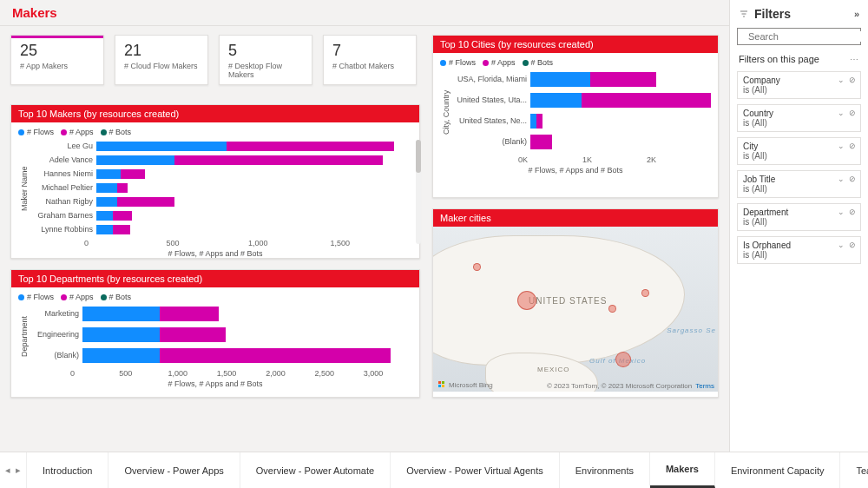 The width and height of the screenshot is (868, 488). Describe the element at coordinates (808, 36) in the screenshot. I see `filters-search-input` at that location.